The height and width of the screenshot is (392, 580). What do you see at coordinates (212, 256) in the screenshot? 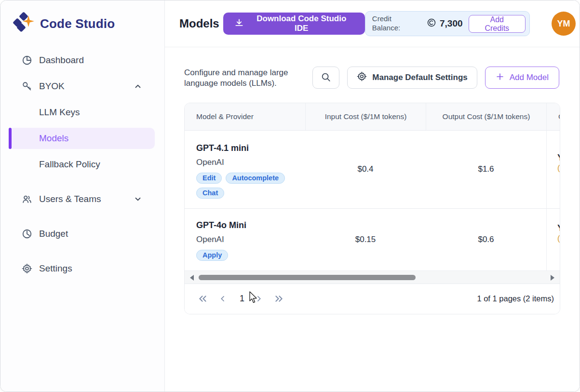
I see `capability-tags: Apply` at bounding box center [212, 256].